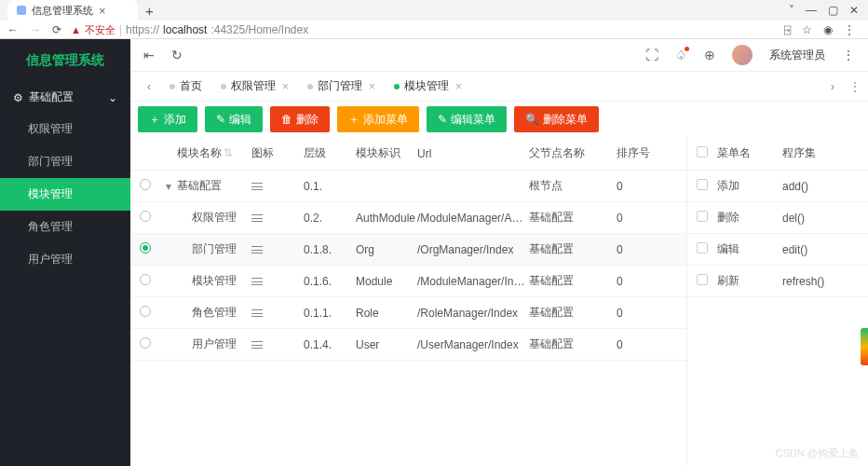 This screenshot has height=466, width=868. I want to click on add-button: ＋添加, so click(168, 119).